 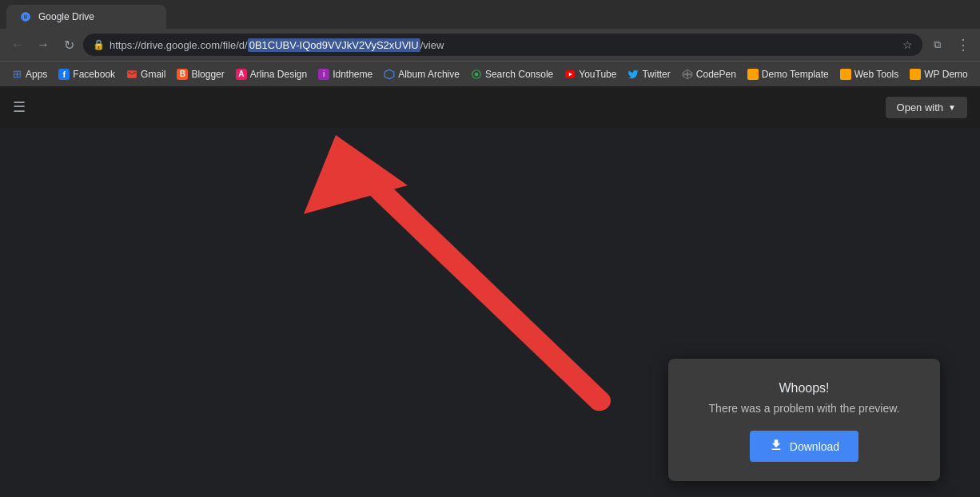 I want to click on search-console-icon, so click(x=476, y=74).